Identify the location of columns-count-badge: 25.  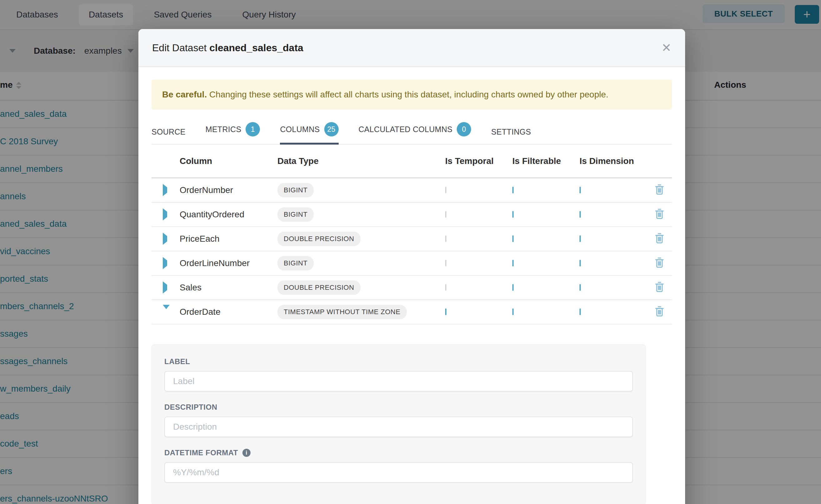
(331, 129).